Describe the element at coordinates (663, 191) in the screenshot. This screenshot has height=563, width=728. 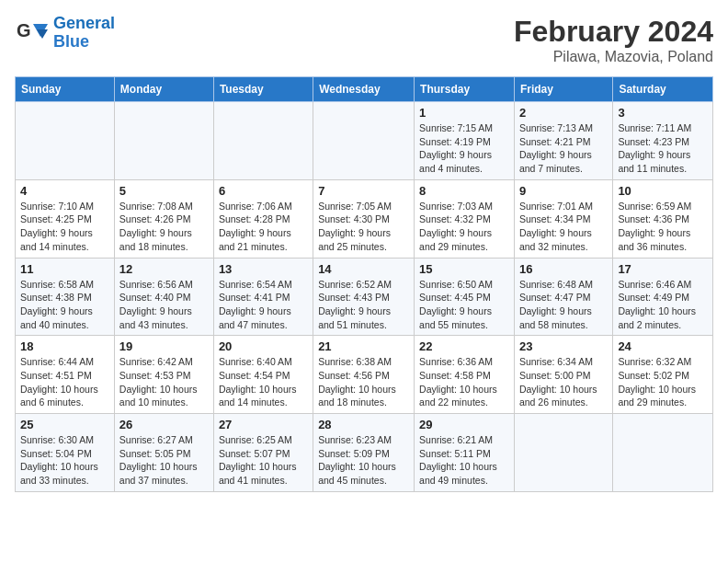
I see `day-number: 10` at that location.